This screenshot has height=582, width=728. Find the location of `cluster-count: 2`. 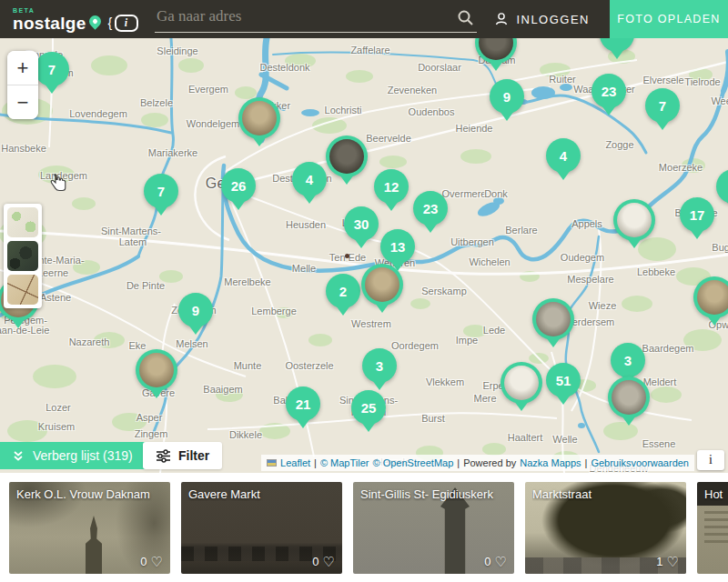

cluster-count: 2 is located at coordinates (343, 291).